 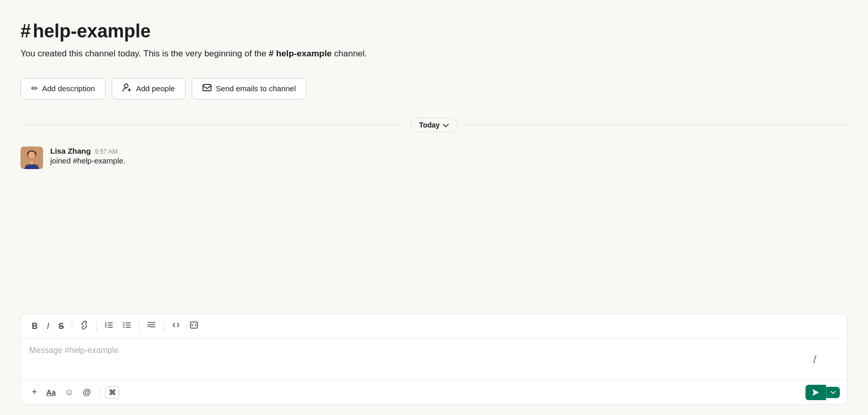 I want to click on message-item: Lisa Zhang 9:57 AM joined #help-example., so click(x=434, y=158).